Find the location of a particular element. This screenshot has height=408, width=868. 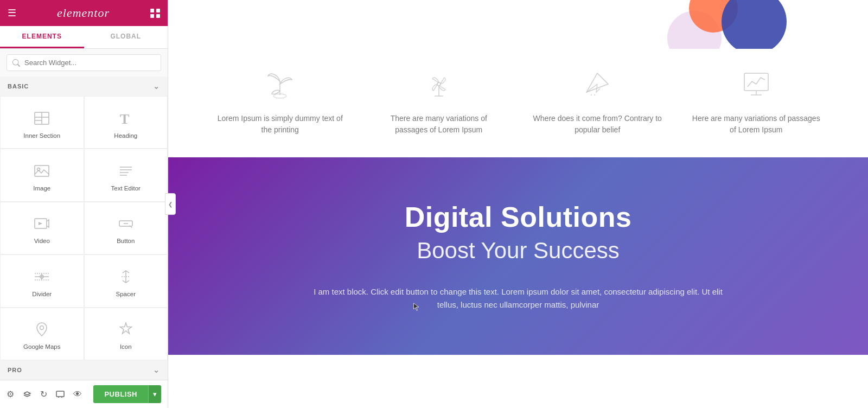

feature-text-3: Here are many variations of passages of … is located at coordinates (756, 124).